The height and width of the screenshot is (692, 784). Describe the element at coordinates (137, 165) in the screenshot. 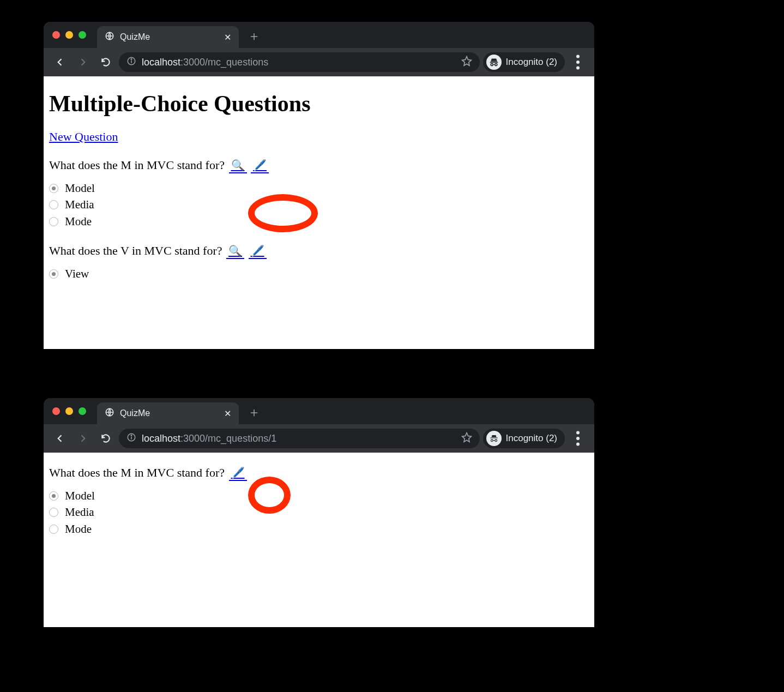

I see `question-text: What does the M in MVC stand for?` at that location.